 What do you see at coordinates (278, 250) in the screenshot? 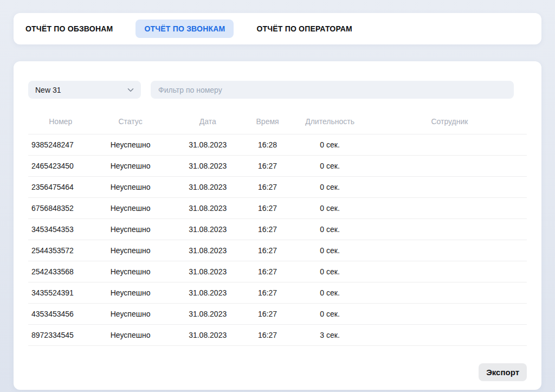
I see `table-row: 2544353572Неуспешно31.08.202316:270 сек.` at bounding box center [278, 250].